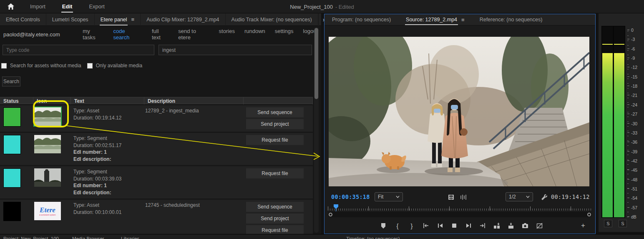 The image size is (644, 239). I want to click on panel-tab: Effect Controls, so click(23, 20).